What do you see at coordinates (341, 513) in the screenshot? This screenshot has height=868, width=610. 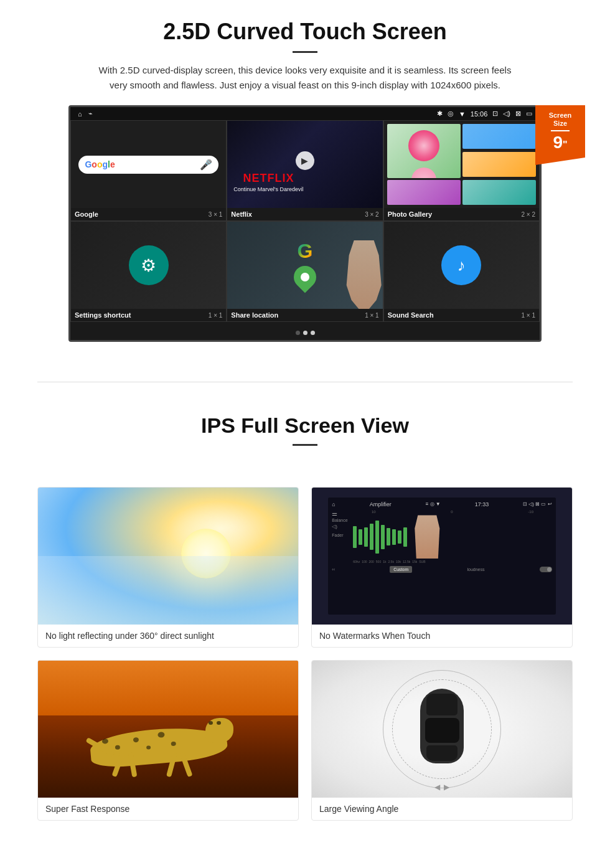 I see `amp-sliders-icon: ⚌` at bounding box center [341, 513].